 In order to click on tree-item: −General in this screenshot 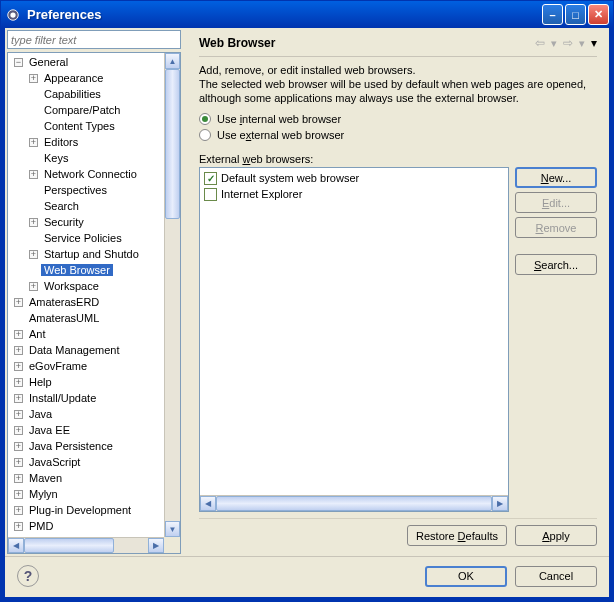, I will do `click(86, 62)`.